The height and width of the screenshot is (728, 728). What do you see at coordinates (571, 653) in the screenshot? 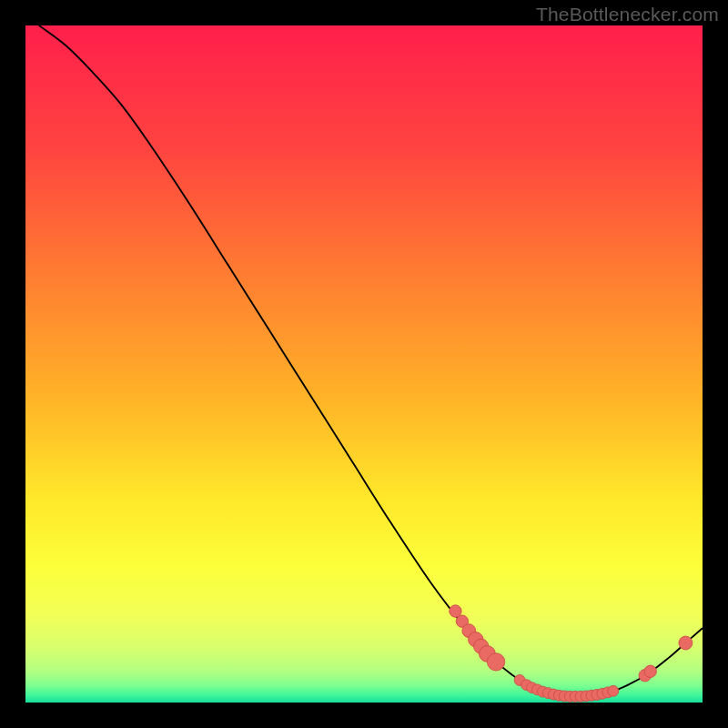
I see `dots-group` at bounding box center [571, 653].